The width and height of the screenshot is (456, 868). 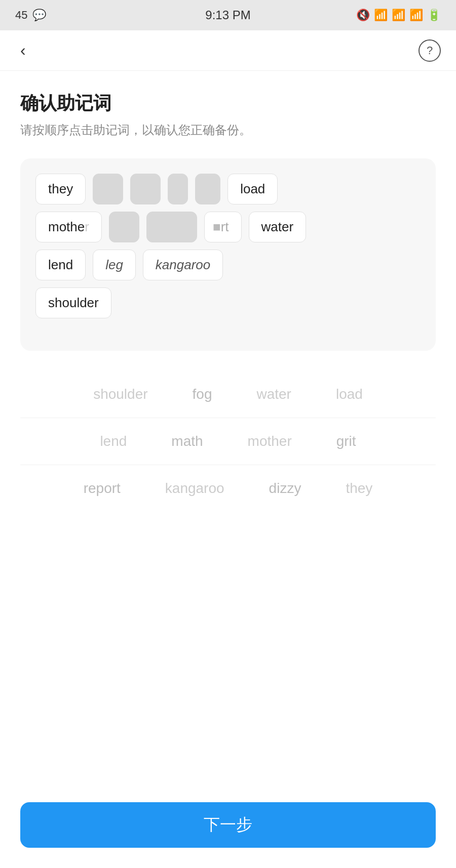 I want to click on source-word-grit: grit, so click(x=347, y=441).